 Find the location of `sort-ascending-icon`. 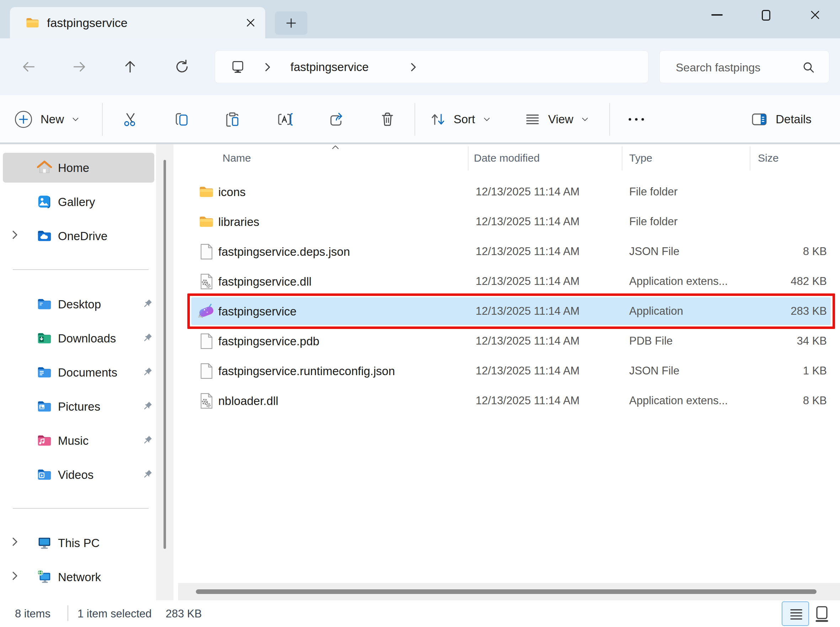

sort-ascending-icon is located at coordinates (335, 147).